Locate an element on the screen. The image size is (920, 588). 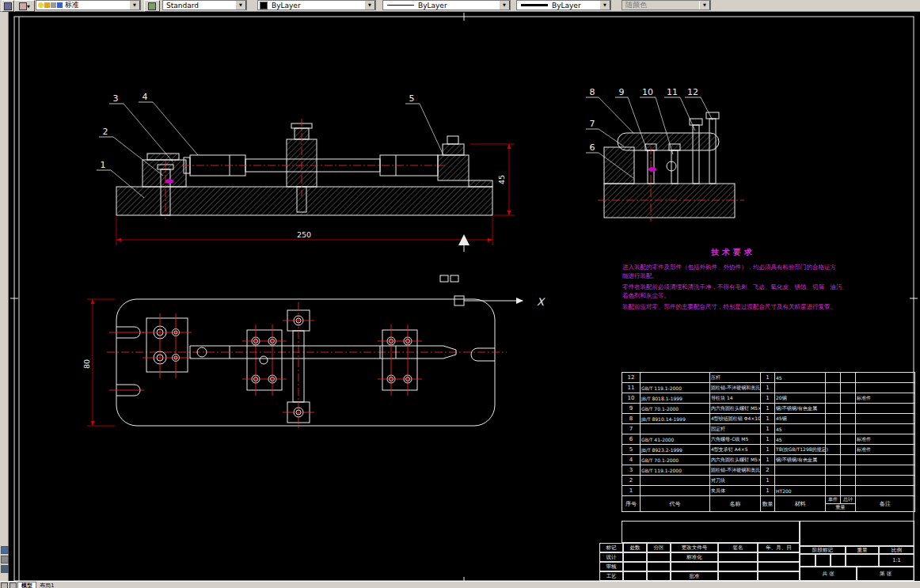
toolbar-button-undo is located at coordinates (8, 6).